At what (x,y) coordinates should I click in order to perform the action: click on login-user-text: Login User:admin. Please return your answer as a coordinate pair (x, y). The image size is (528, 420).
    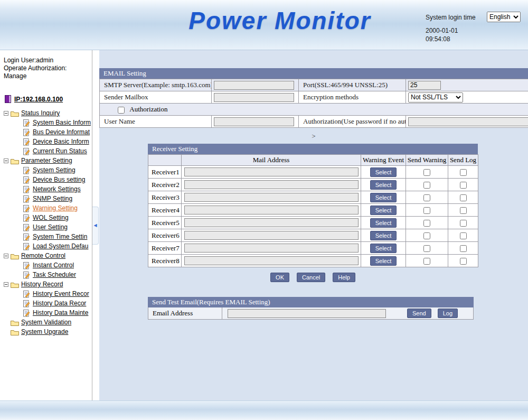
    Looking at the image, I should click on (48, 60).